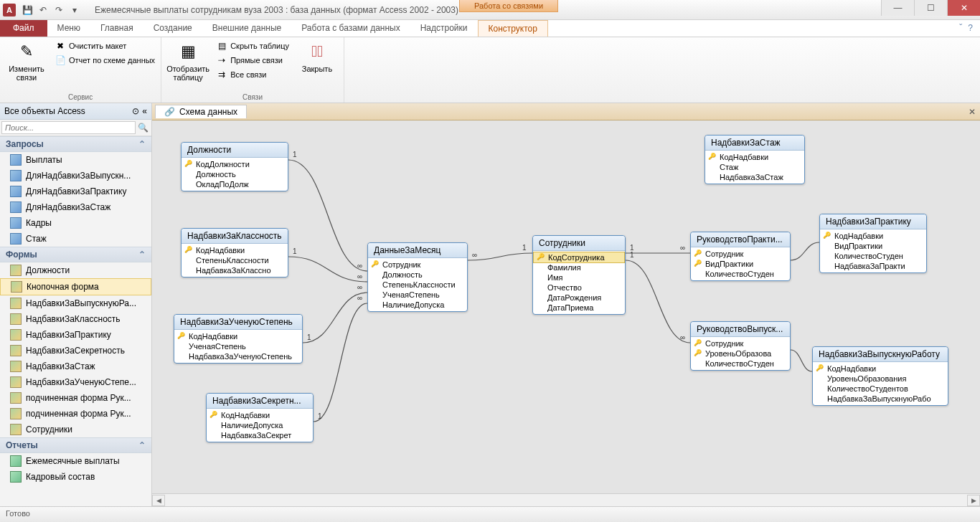 Image resolution: width=980 pixels, height=522 pixels. What do you see at coordinates (76, 366) in the screenshot?
I see `nav-item: НадбавкиЗаСтаж` at bounding box center [76, 366].